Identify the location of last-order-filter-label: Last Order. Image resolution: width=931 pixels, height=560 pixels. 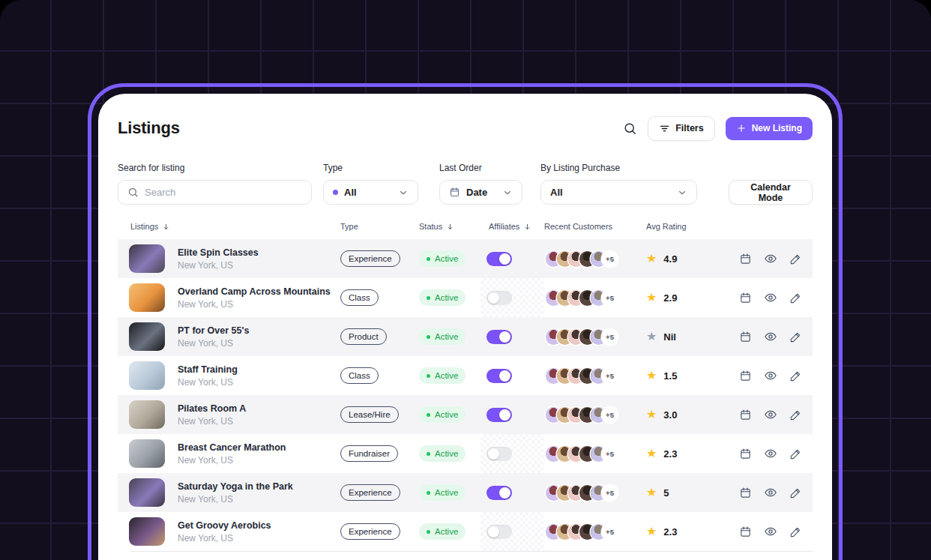
(481, 168).